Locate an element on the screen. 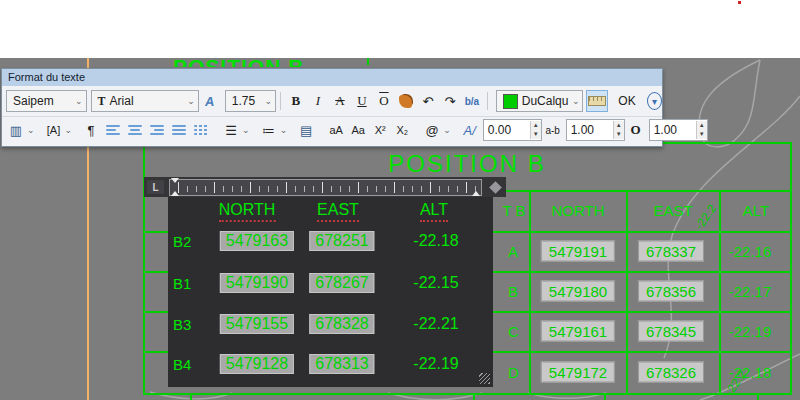 This screenshot has width=800, height=400. align-center-icon is located at coordinates (135, 130).